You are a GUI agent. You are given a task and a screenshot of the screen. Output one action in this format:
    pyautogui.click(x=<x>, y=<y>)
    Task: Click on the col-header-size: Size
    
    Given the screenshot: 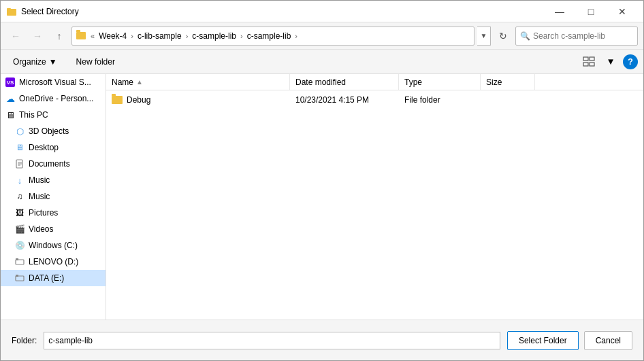 What is the action you would take?
    pyautogui.click(x=508, y=82)
    